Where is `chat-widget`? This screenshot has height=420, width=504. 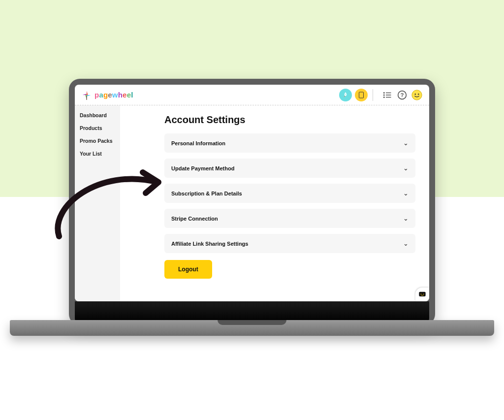
chat-widget is located at coordinates (422, 294).